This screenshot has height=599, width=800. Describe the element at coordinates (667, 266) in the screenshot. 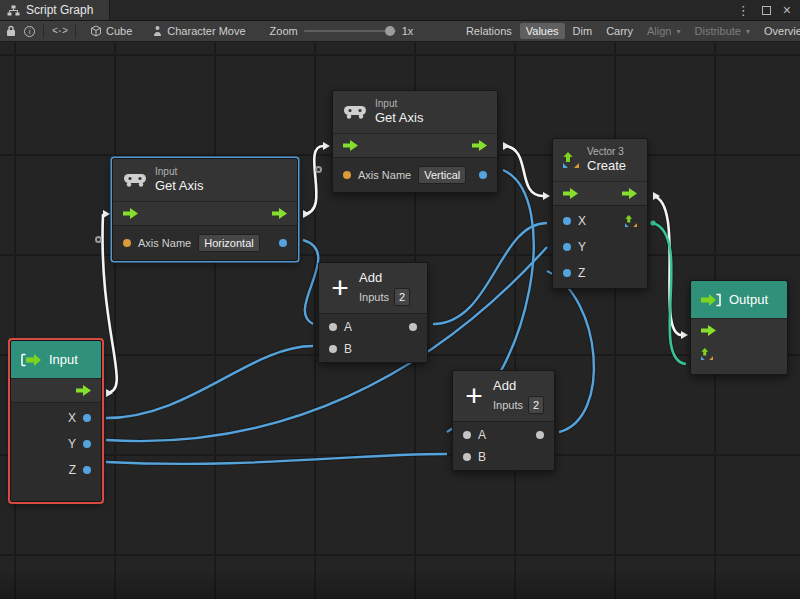

I see `wire-flow-vector3-to-output` at that location.